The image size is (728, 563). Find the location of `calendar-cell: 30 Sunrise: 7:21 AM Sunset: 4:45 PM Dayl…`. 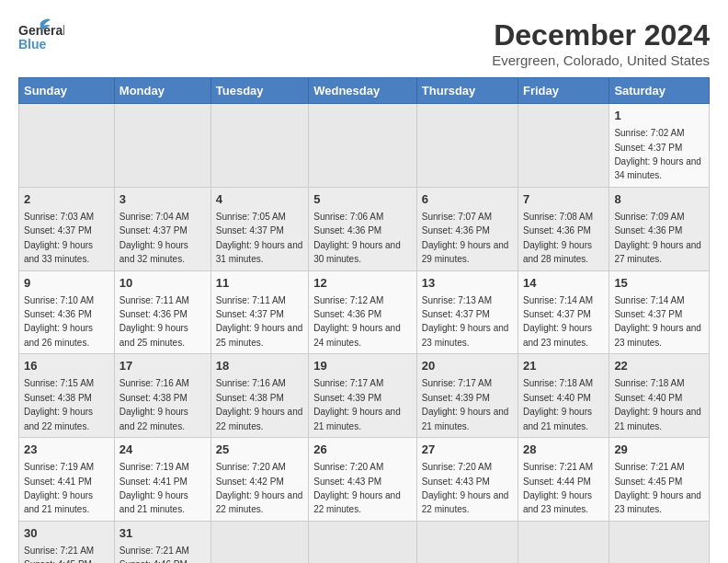

calendar-cell: 30 Sunrise: 7:21 AM Sunset: 4:45 PM Dayl… is located at coordinates (67, 542).